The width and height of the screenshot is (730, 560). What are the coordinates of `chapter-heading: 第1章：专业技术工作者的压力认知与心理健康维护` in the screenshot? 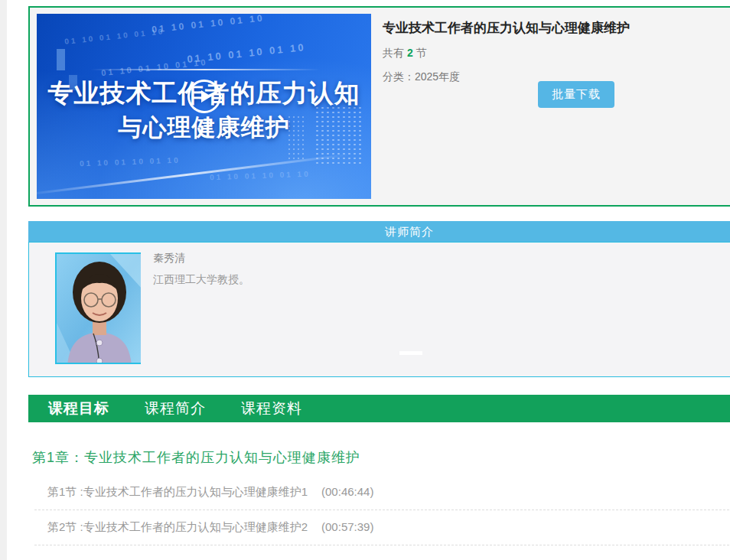 It's located at (196, 457).